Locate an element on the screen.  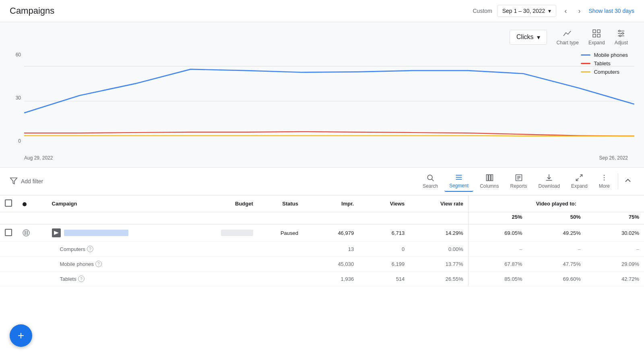
campaign-name-redacted is located at coordinates (96, 233).